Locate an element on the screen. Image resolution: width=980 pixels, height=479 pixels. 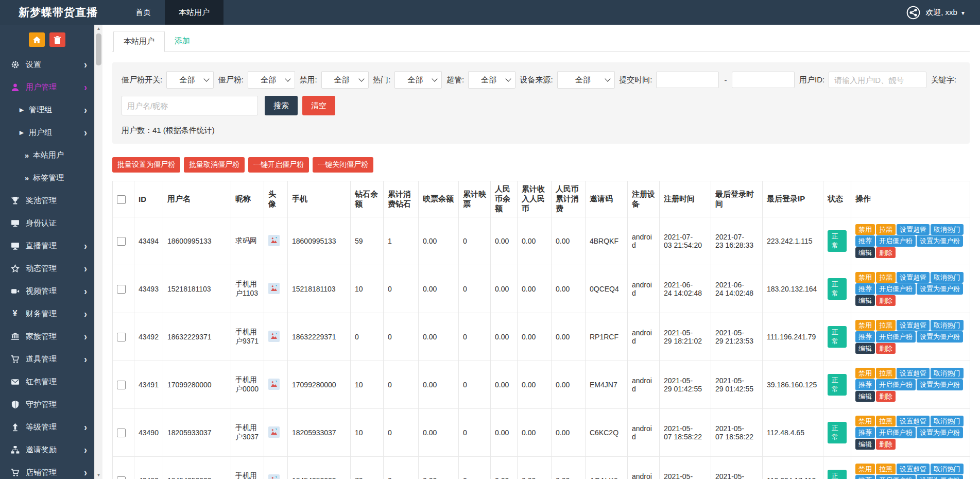
disabled-select: 全部 is located at coordinates (345, 80).